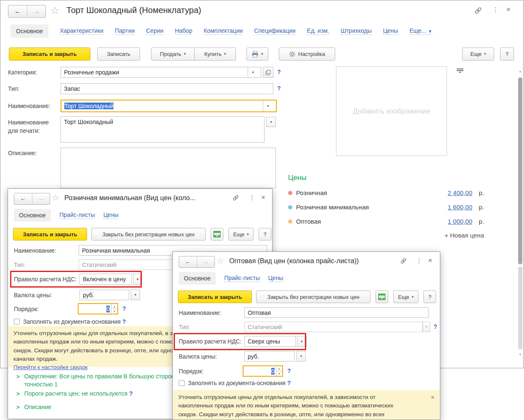  Describe the element at coordinates (34, 407) in the screenshot. I see `description-section: > Описание` at that location.